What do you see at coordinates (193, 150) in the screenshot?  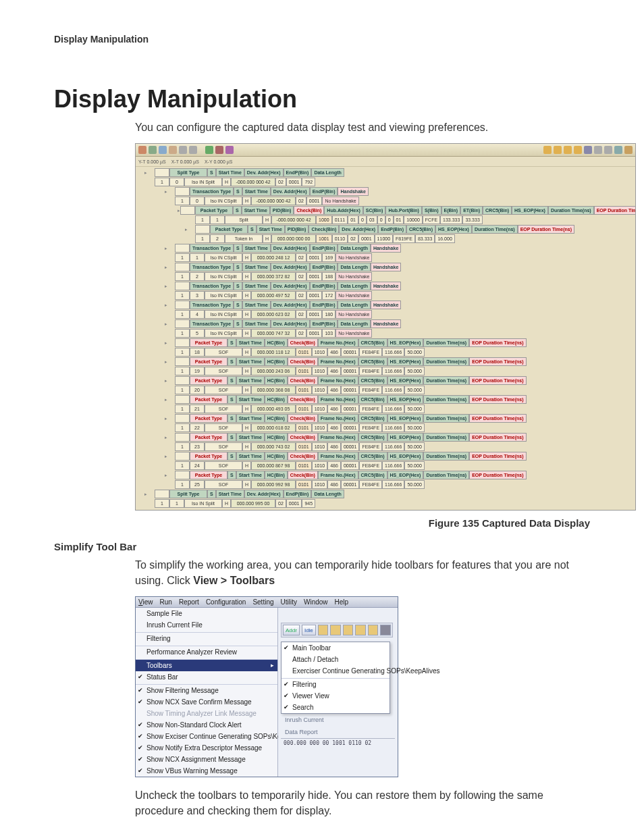 I see `zoom-out-icon` at bounding box center [193, 150].